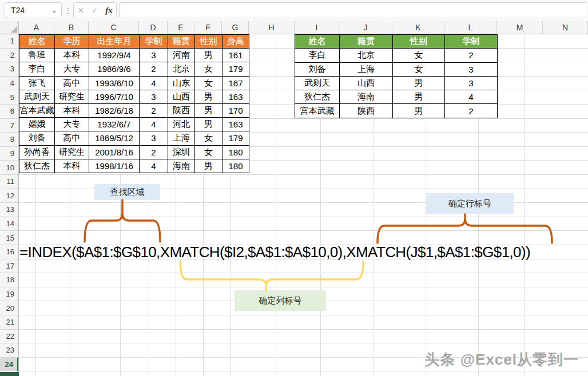 The image size is (588, 376). Describe the element at coordinates (37, 125) in the screenshot. I see `cell: 嫦娥` at that location.